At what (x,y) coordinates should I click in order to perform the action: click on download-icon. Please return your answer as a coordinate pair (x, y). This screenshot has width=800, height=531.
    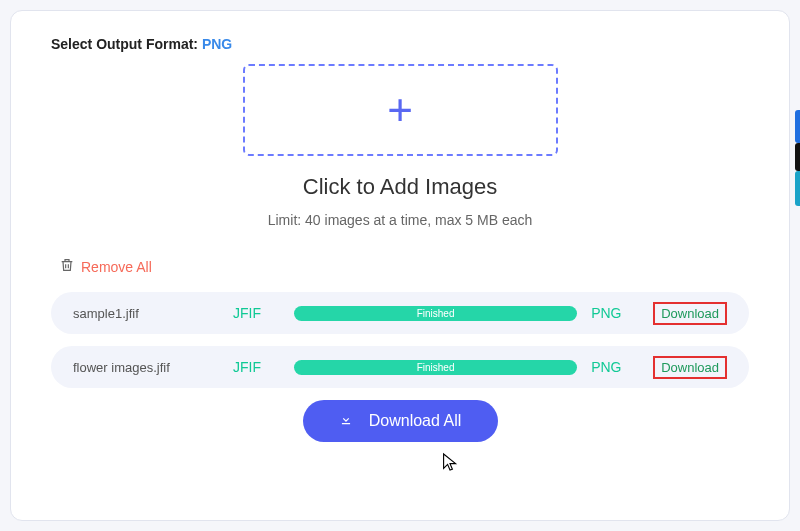
    Looking at the image, I should click on (346, 421).